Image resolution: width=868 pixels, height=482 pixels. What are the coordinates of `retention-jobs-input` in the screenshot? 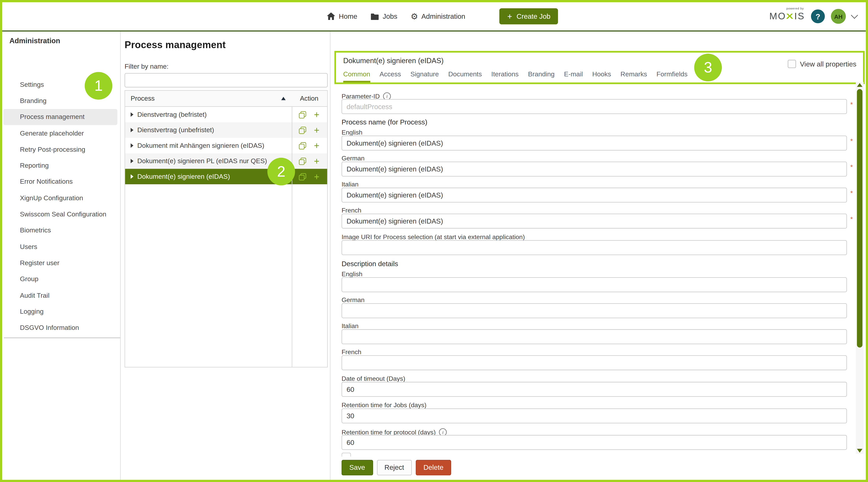 It's located at (594, 416).